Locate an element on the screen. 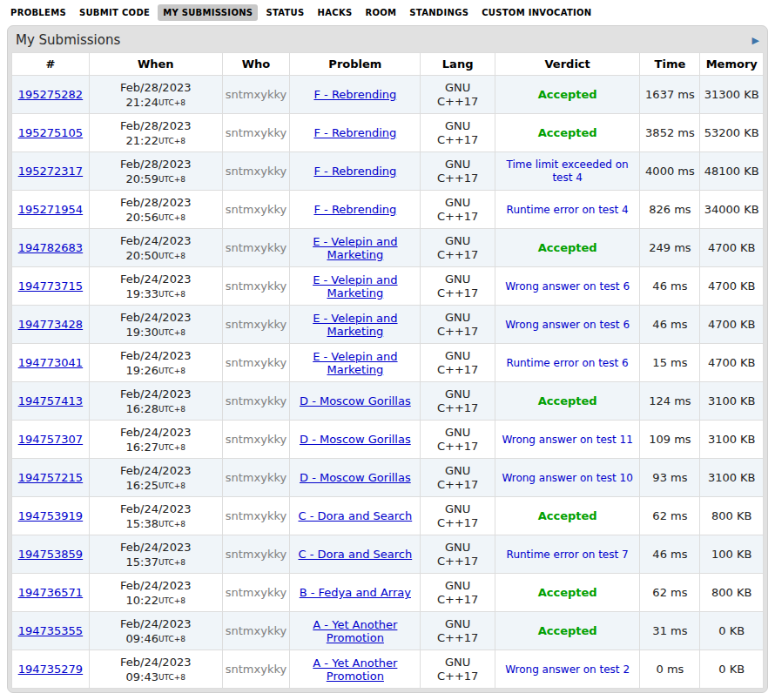  submission-id-link: 194757413 is located at coordinates (51, 400).